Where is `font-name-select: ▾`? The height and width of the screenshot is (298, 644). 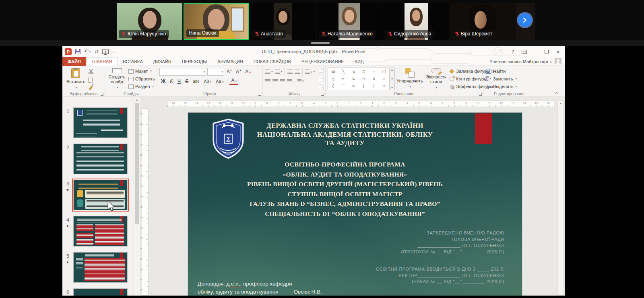
font-name-select: ▾ is located at coordinates (183, 72).